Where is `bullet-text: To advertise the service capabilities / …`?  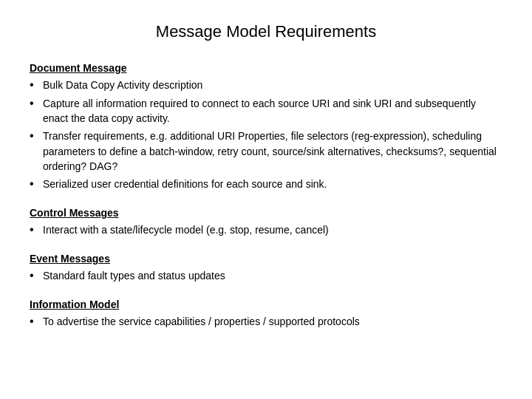 bullet-text: To advertise the service capabilities / … is located at coordinates (273, 321).